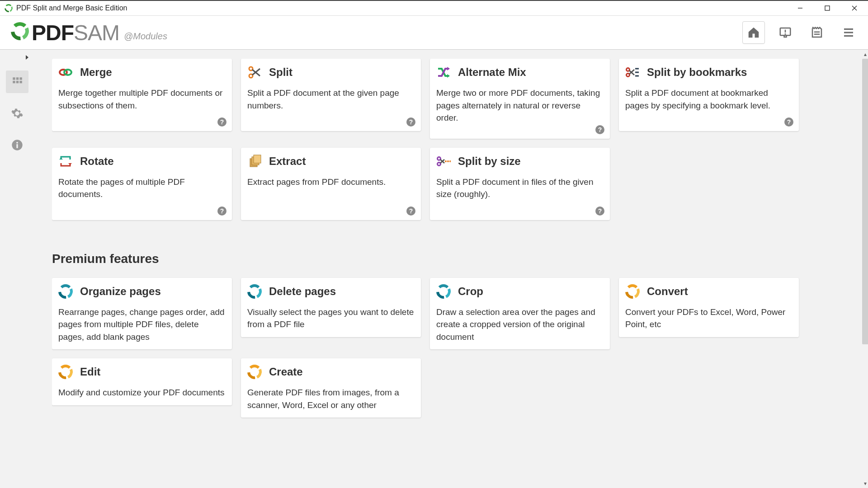  I want to click on premium-card-crop: Crop Draw a selection area over the page…, so click(520, 314).